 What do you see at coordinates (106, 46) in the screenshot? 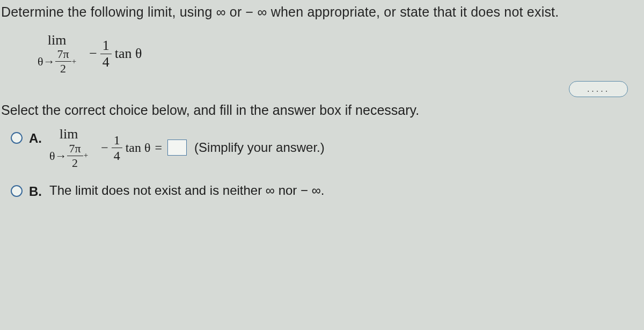
I see `coef-num: 1` at bounding box center [106, 46].